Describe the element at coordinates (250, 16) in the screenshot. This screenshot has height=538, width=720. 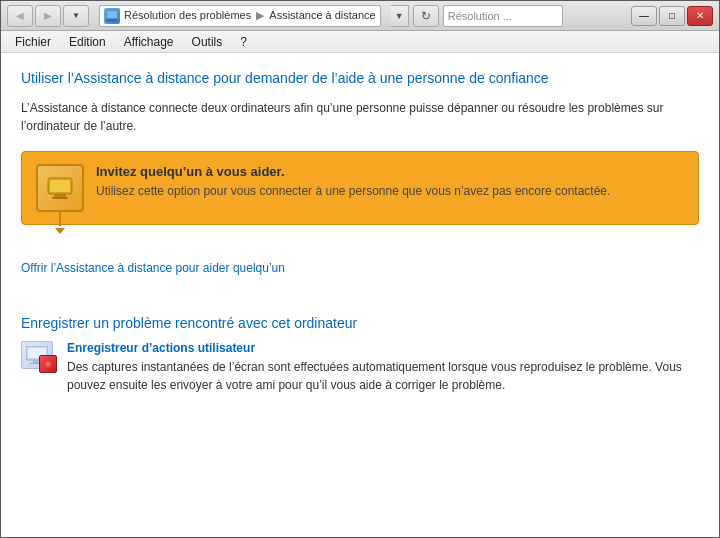
I see `address-text: Résolution des problèmes ▶ Assistance à …` at that location.